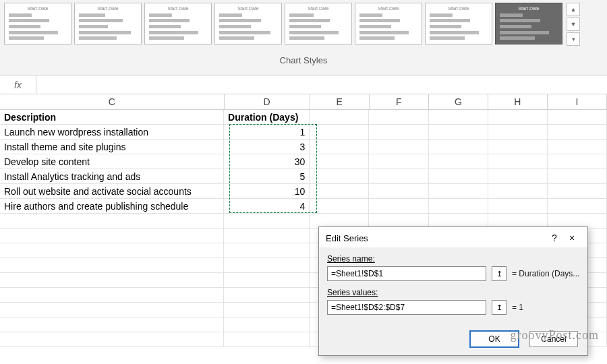 The height and width of the screenshot is (364, 607). What do you see at coordinates (573, 25) in the screenshot?
I see `style-scroll: ▲ ▼ ▾` at bounding box center [573, 25].